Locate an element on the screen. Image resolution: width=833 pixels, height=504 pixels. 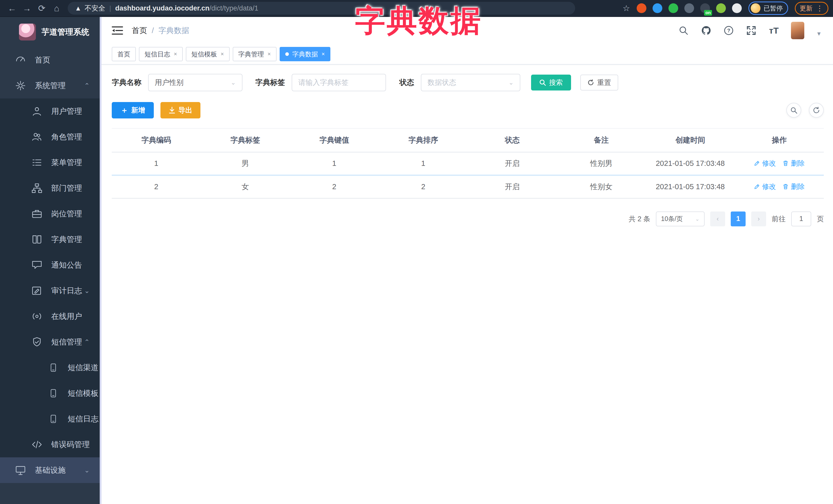
sidebar-item-sms-management: 短信管理⌃ is located at coordinates (51, 342).